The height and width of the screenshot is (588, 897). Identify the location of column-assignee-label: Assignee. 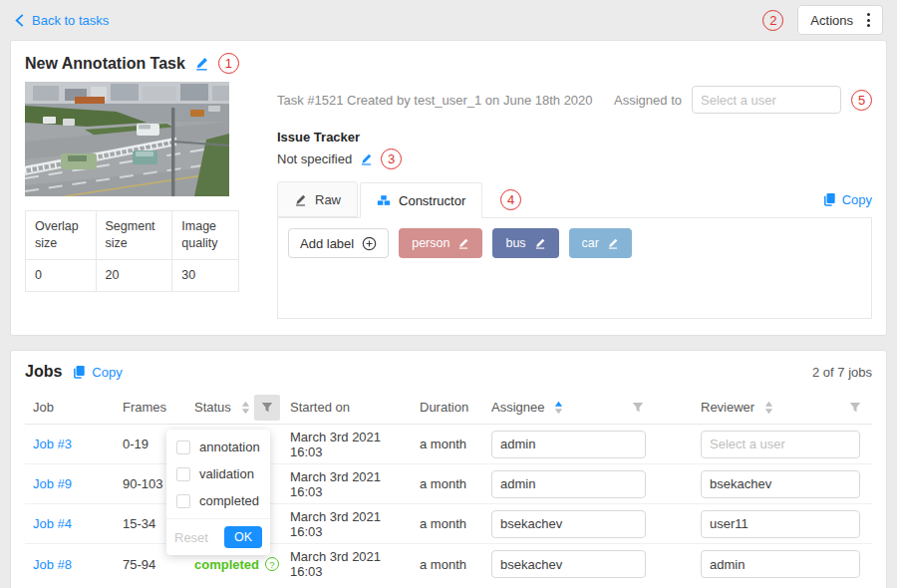
(518, 407).